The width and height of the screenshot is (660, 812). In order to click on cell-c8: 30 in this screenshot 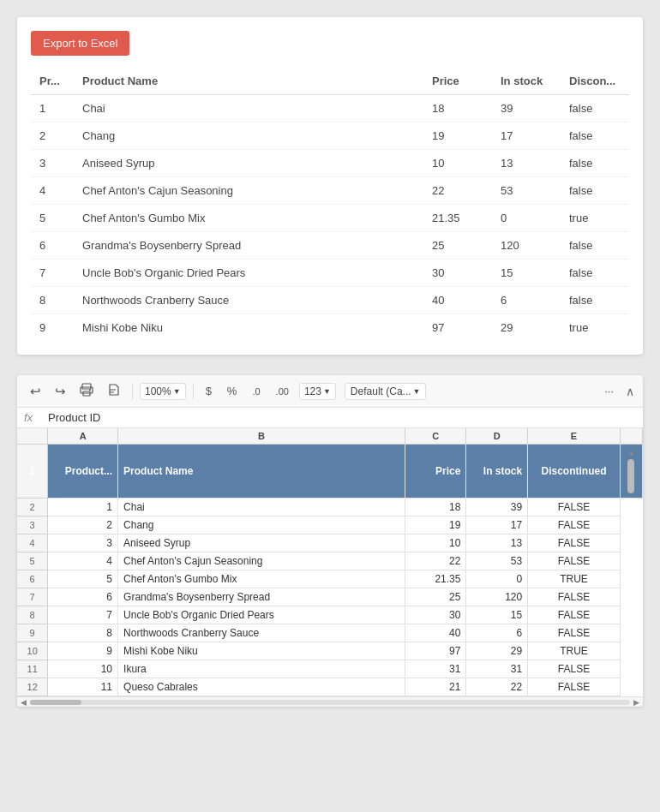, I will do `click(435, 615)`.